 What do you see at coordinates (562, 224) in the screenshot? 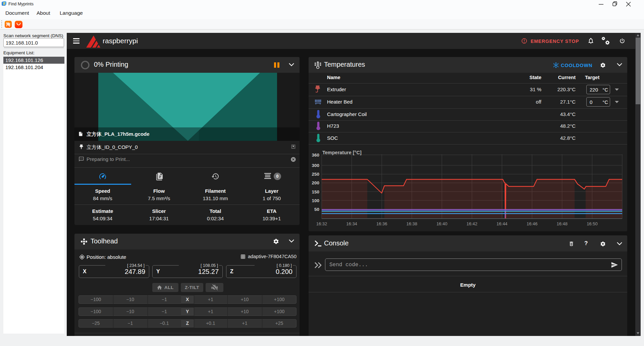
I see `svg-text: 16:48` at bounding box center [562, 224].